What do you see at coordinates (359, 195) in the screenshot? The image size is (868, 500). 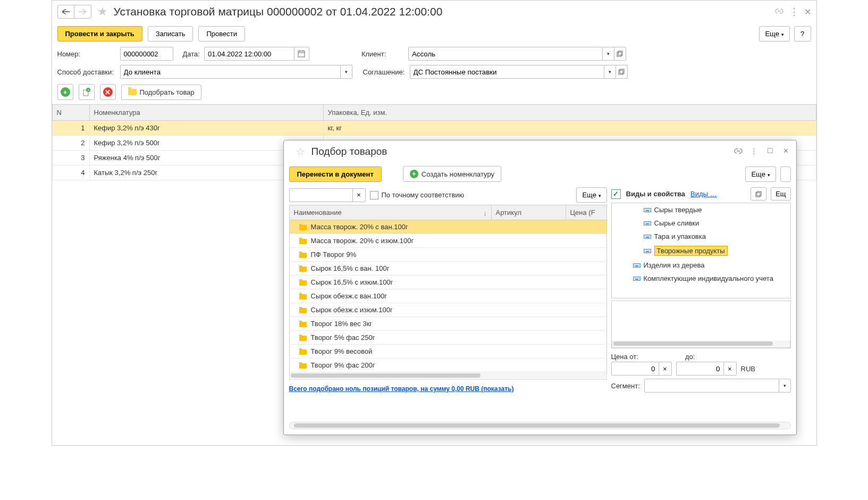 I see `clear-search-button: ×` at bounding box center [359, 195].